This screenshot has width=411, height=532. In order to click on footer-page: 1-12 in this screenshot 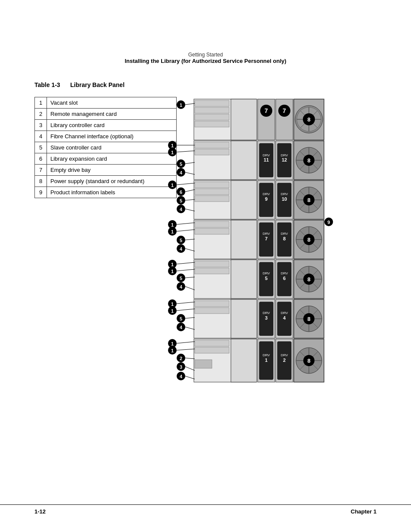, I will do `click(40, 512)`.